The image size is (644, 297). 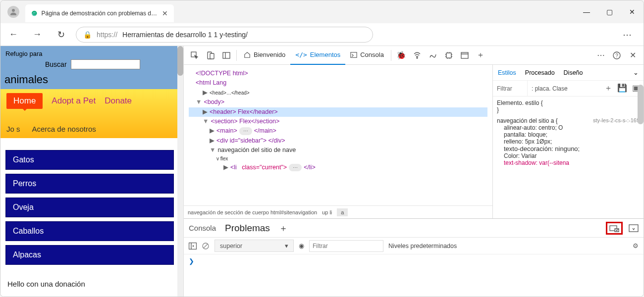 What do you see at coordinates (64, 129) in the screenshot?
I see `nav-about: Acerca de nosotros` at bounding box center [64, 129].